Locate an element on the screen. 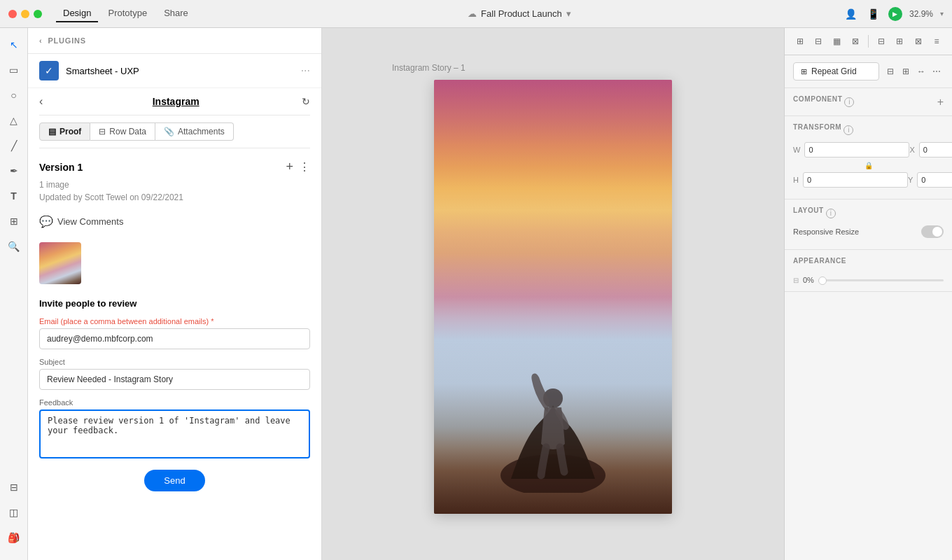 The image size is (952, 560). email-input is located at coordinates (175, 339).